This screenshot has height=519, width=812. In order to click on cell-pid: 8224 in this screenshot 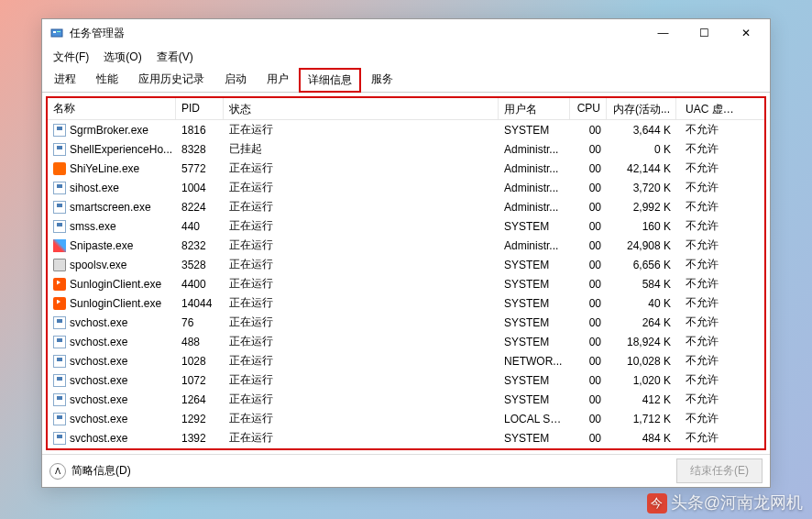, I will do `click(200, 207)`.